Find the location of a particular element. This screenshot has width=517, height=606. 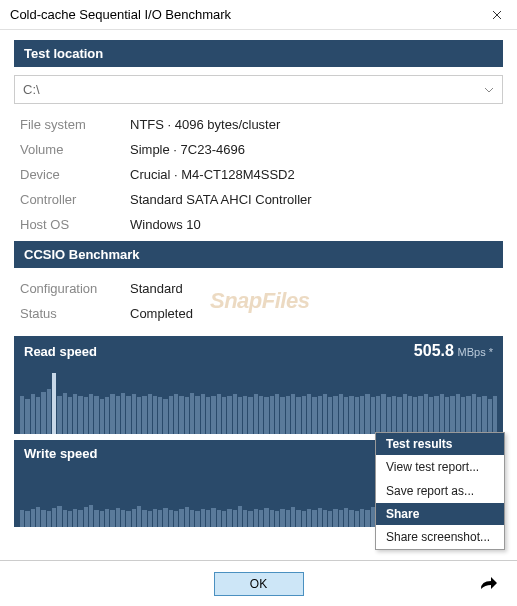

ok-button: OK is located at coordinates (259, 584).